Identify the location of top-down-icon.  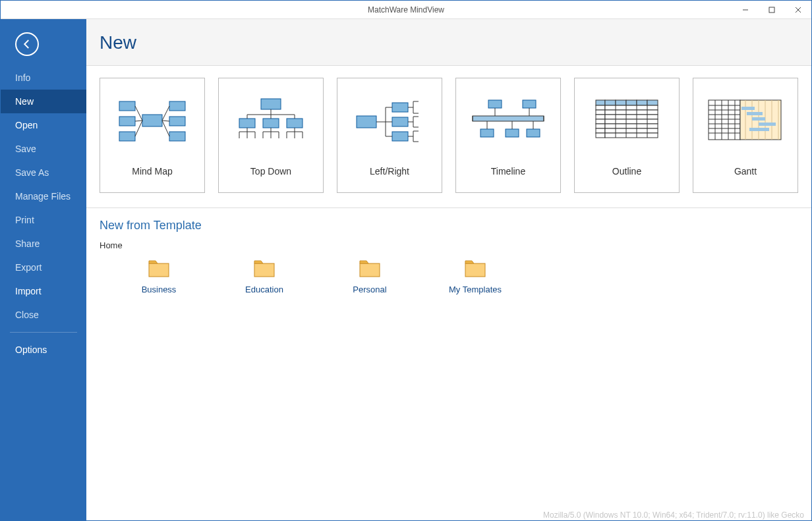
(271, 121).